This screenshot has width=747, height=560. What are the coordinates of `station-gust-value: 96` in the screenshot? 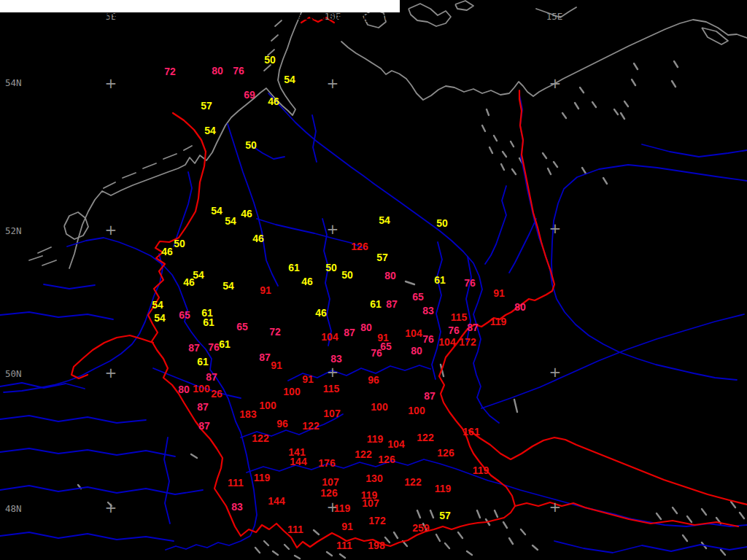 It's located at (374, 380).